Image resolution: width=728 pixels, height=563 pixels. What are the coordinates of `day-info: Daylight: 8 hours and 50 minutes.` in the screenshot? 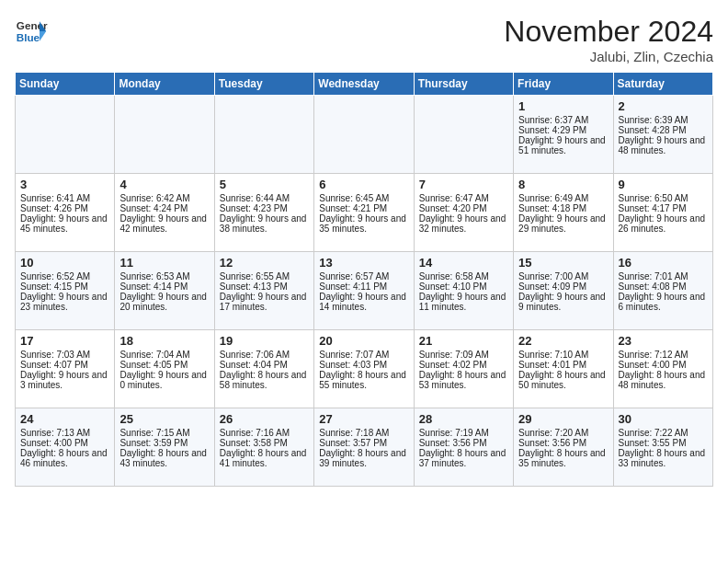 It's located at (563, 380).